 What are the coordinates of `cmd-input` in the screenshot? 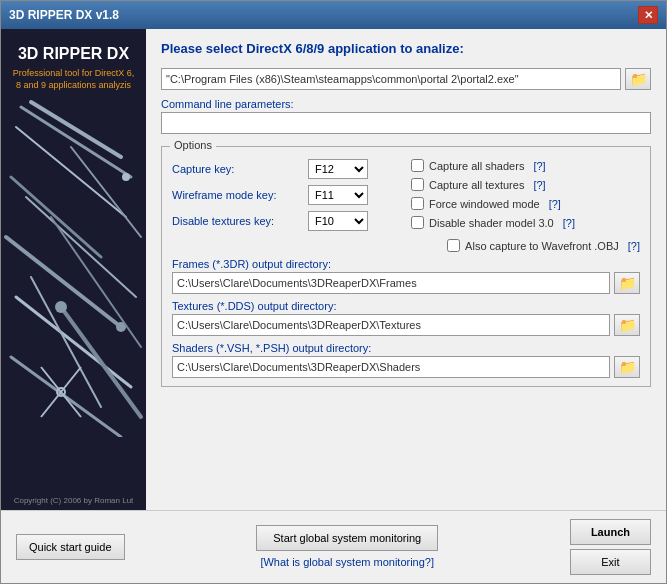 It's located at (406, 123).